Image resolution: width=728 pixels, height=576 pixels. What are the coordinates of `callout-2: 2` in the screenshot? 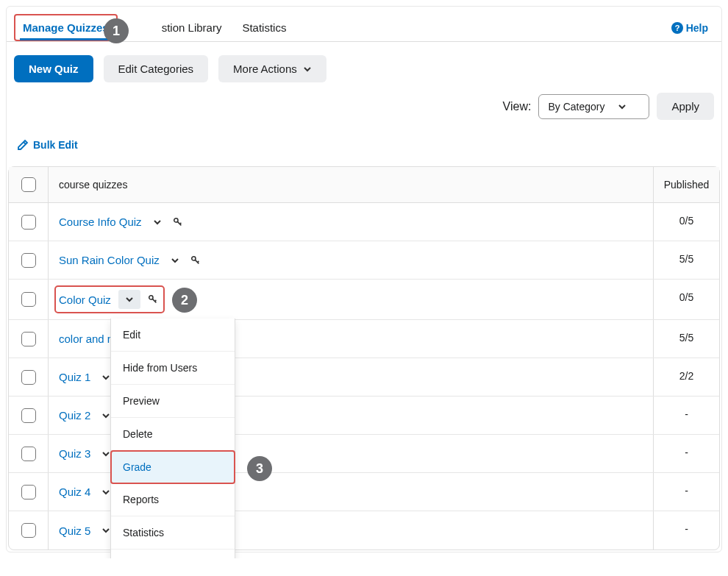 It's located at (185, 300).